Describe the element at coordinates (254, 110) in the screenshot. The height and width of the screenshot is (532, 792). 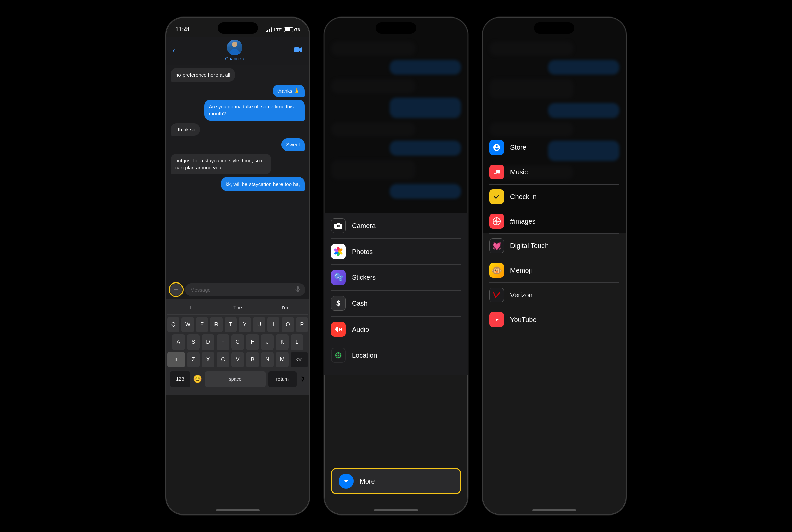
I see `message-3: Are you gonna take off some time this mo…` at that location.